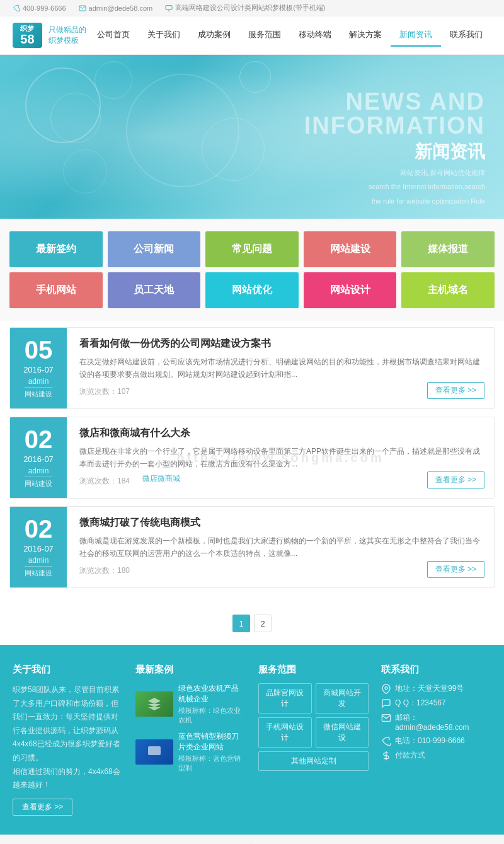 The height and width of the screenshot is (844, 504). I want to click on footer-cases-title: 最新案例, so click(190, 669).